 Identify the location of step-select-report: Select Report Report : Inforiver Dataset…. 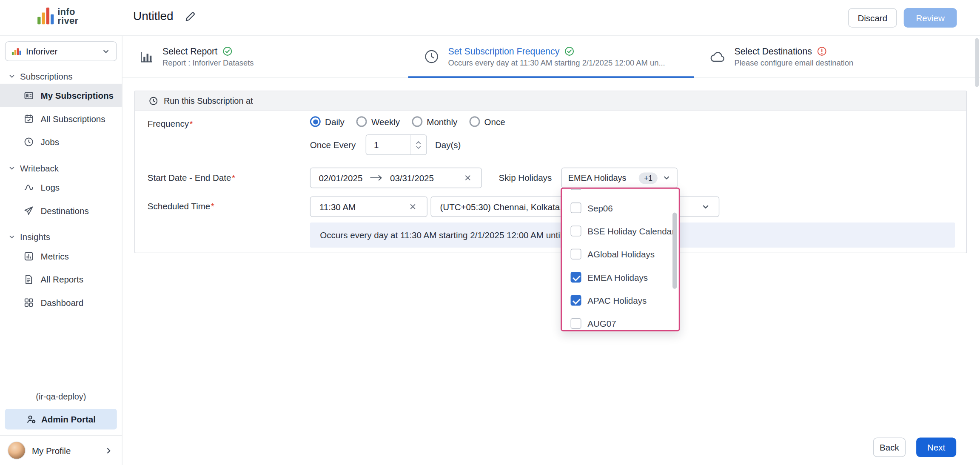
(196, 57).